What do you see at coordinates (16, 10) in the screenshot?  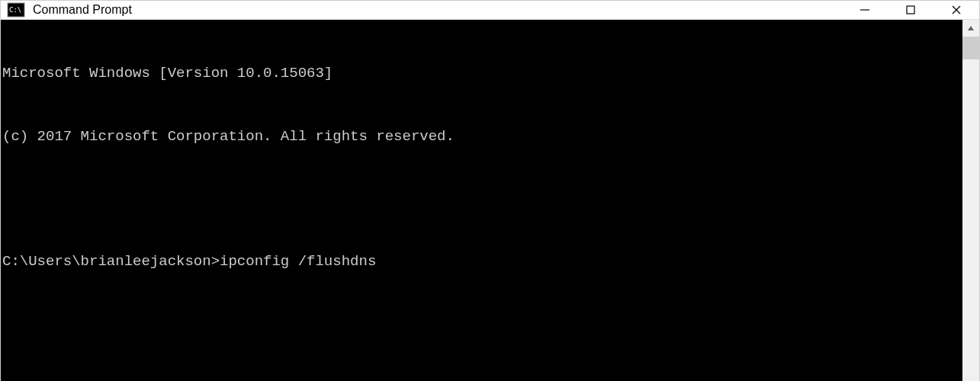 I see `cmd-icon: C:\` at bounding box center [16, 10].